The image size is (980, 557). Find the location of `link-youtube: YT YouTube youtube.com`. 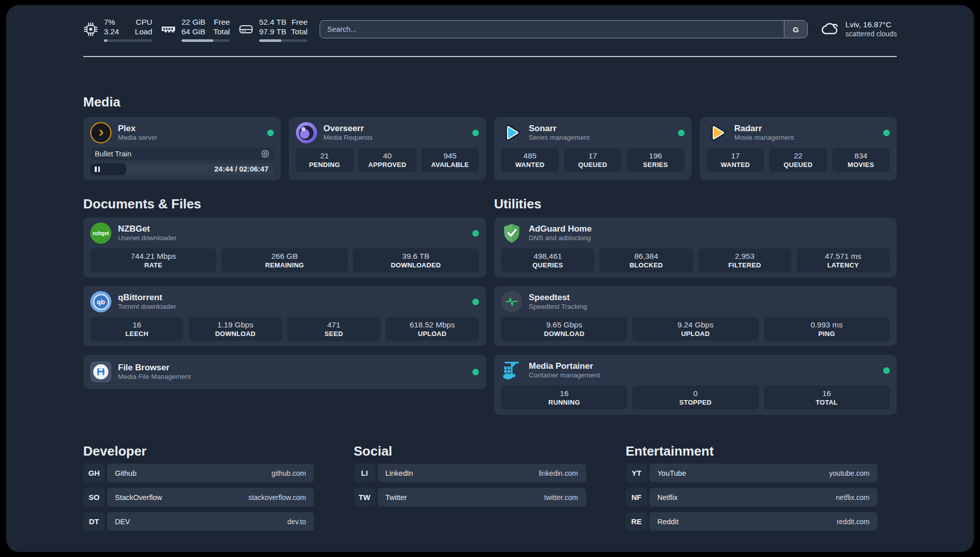

link-youtube: YT YouTube youtube.com is located at coordinates (752, 473).